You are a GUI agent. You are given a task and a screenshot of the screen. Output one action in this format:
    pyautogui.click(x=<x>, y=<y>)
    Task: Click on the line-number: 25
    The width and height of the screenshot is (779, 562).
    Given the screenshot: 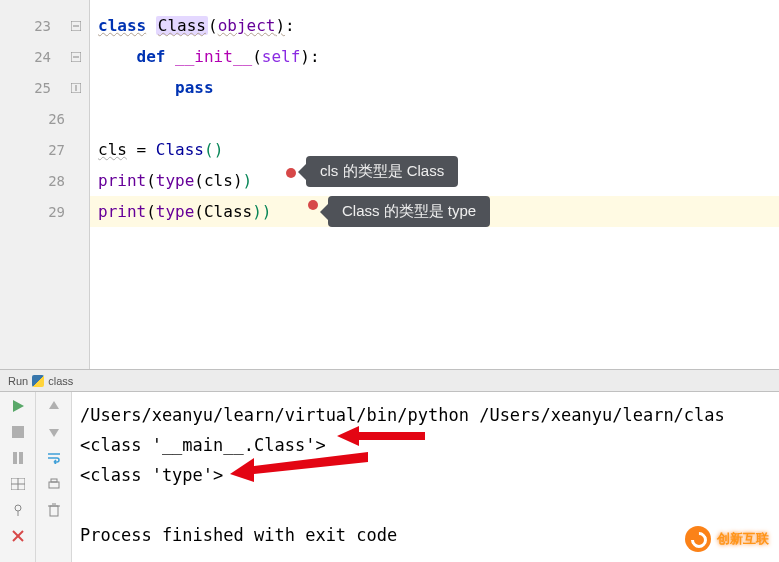 What is the action you would take?
    pyautogui.click(x=34, y=88)
    